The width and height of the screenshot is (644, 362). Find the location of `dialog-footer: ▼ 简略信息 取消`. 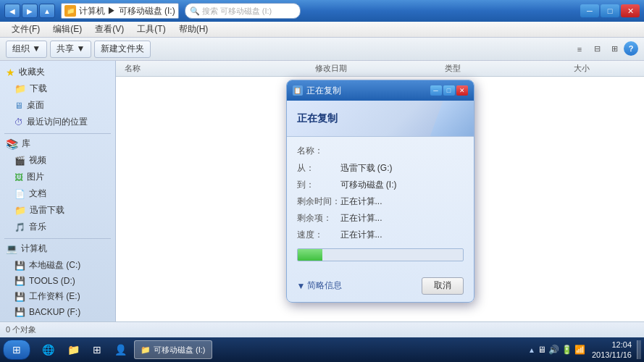

dialog-footer: ▼ 简略信息 取消 is located at coordinates (380, 288).